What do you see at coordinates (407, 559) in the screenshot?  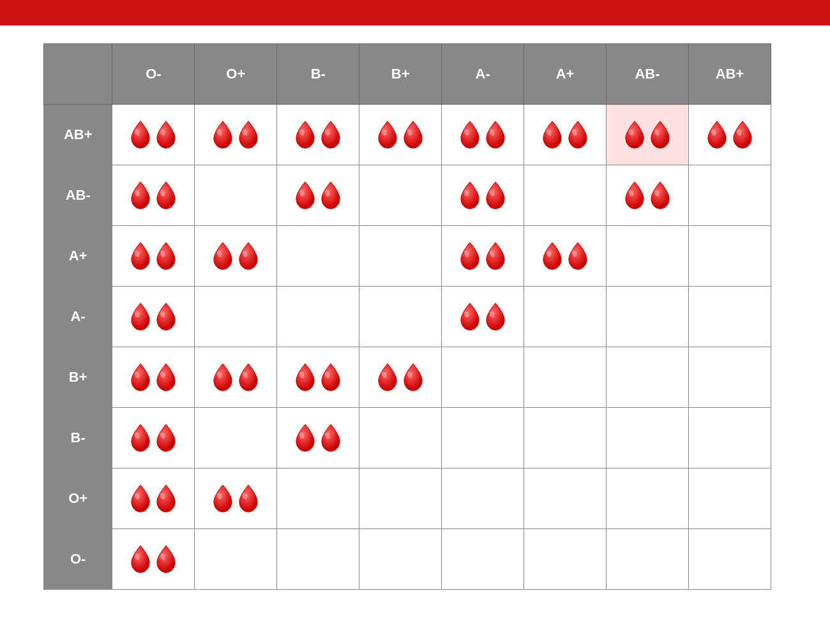 I see `blood-type-row: O-` at bounding box center [407, 559].